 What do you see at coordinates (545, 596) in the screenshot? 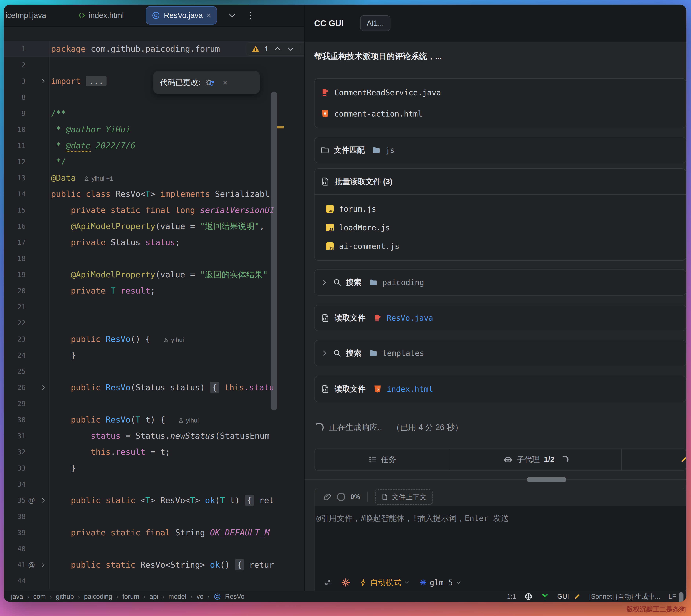
I see `sprout-icon` at bounding box center [545, 596].